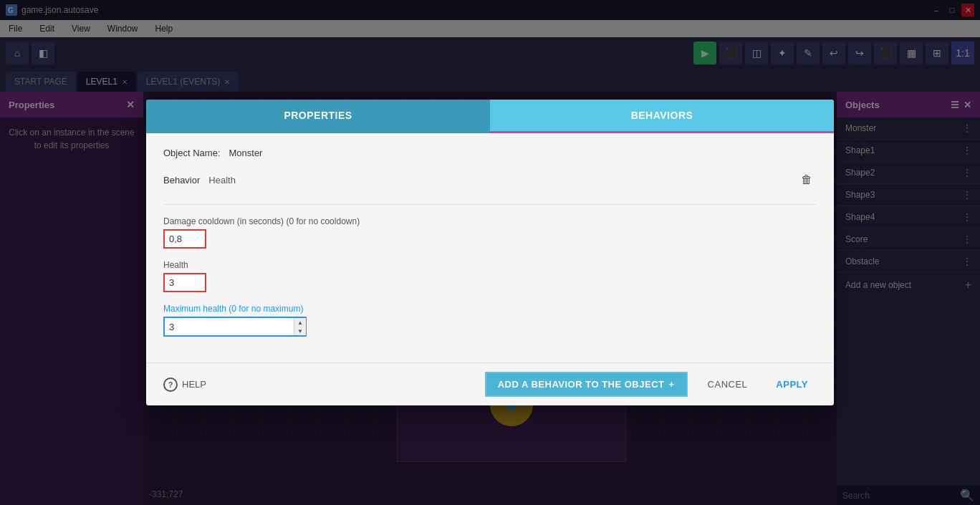 The height and width of the screenshot is (505, 980). What do you see at coordinates (662, 116) in the screenshot?
I see `modal-tab-behaviors: BEHAVIORS` at bounding box center [662, 116].